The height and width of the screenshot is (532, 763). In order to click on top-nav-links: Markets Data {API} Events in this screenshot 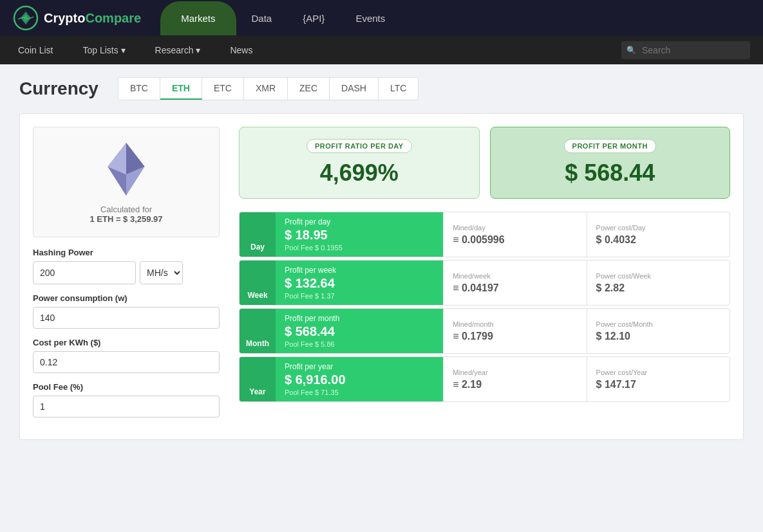, I will do `click(455, 18)`.